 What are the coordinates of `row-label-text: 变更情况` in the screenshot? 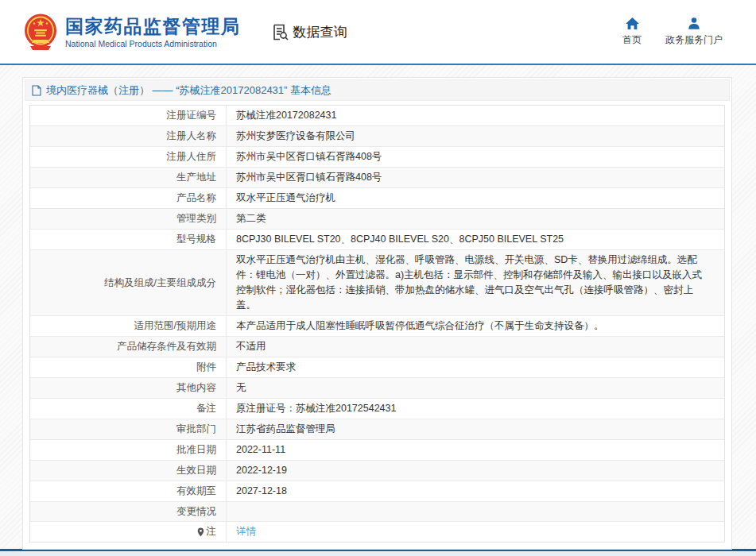 It's located at (196, 512).